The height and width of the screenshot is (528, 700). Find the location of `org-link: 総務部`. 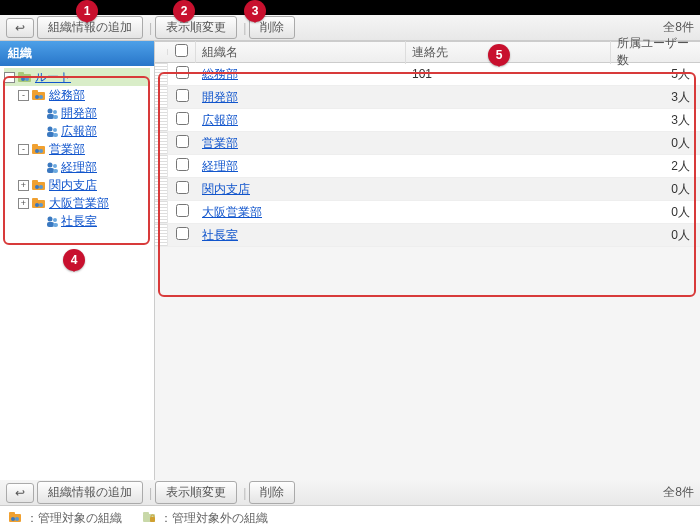

org-link: 総務部 is located at coordinates (220, 74).